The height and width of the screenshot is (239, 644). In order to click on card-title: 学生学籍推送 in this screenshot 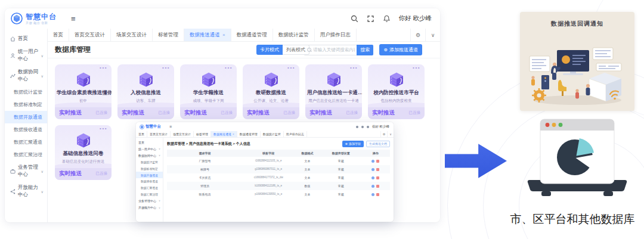, I will do `click(209, 93)`.